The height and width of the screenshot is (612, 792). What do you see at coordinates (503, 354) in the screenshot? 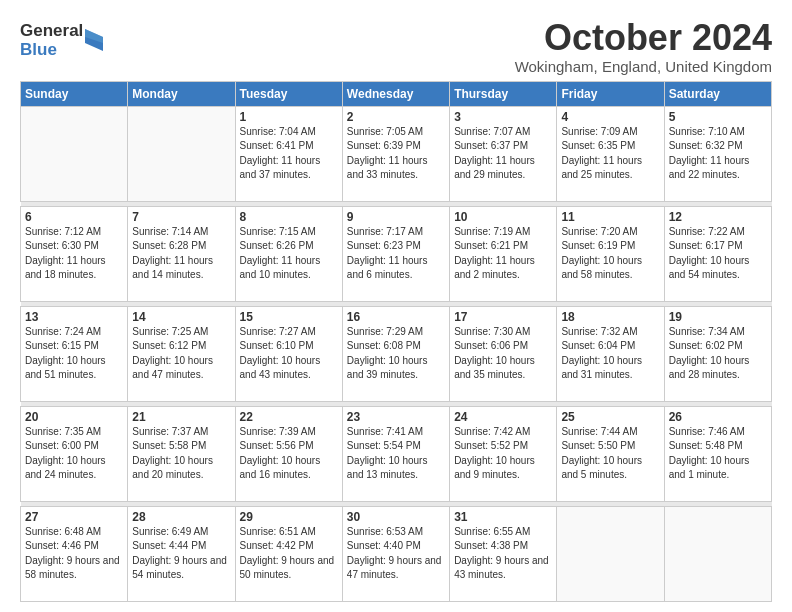
I see `day-info: Sunrise: 7:30 AM Sunset: 6:06 PM Dayligh…` at bounding box center [503, 354].